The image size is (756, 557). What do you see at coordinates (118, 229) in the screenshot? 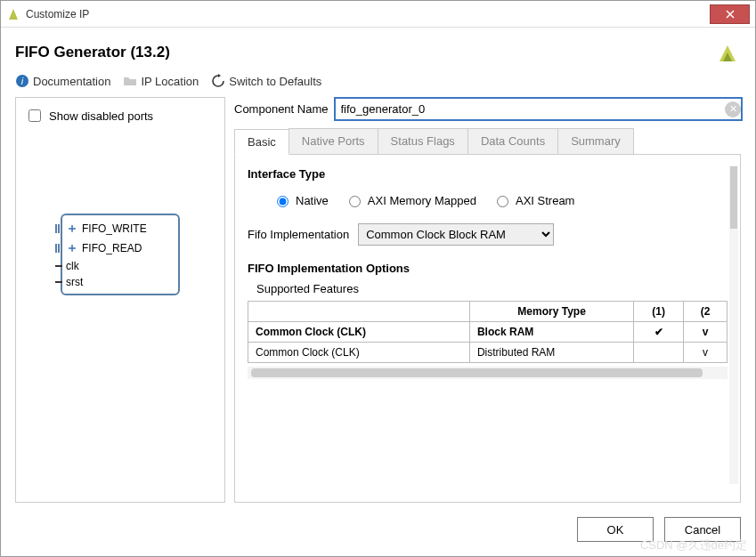
I see `port-fifo-write: ＋ FIFO_WRITE` at bounding box center [118, 229].